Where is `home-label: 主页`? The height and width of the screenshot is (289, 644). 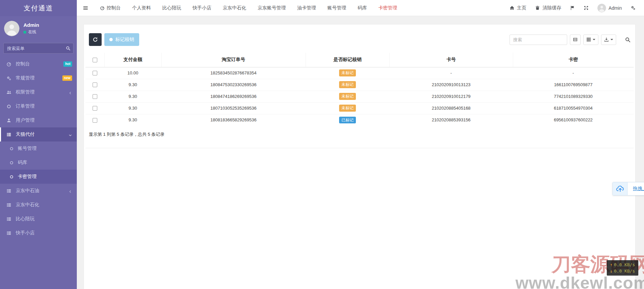
home-label: 主页 is located at coordinates (522, 8).